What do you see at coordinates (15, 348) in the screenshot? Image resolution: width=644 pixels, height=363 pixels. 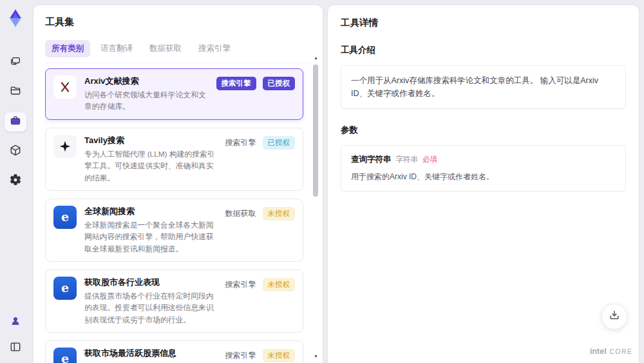 I see `panel-toggle-icon` at bounding box center [15, 348].